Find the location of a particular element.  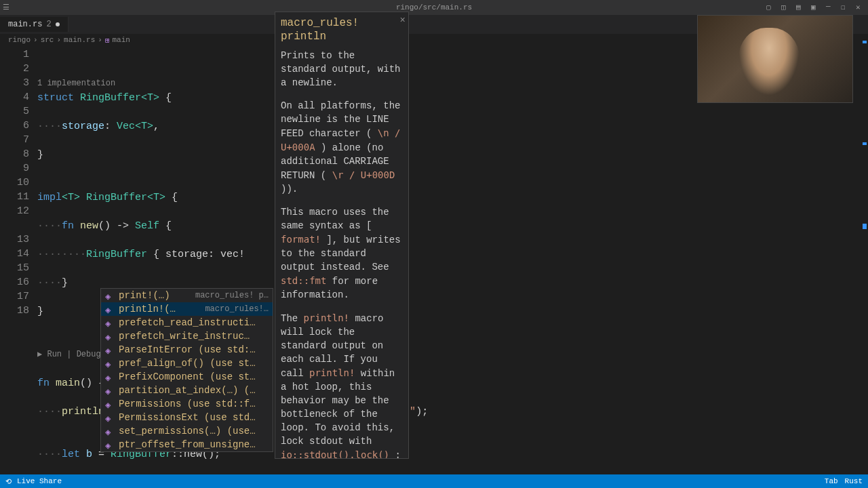

window-title: ringo/src/main.rs is located at coordinates (434, 7).